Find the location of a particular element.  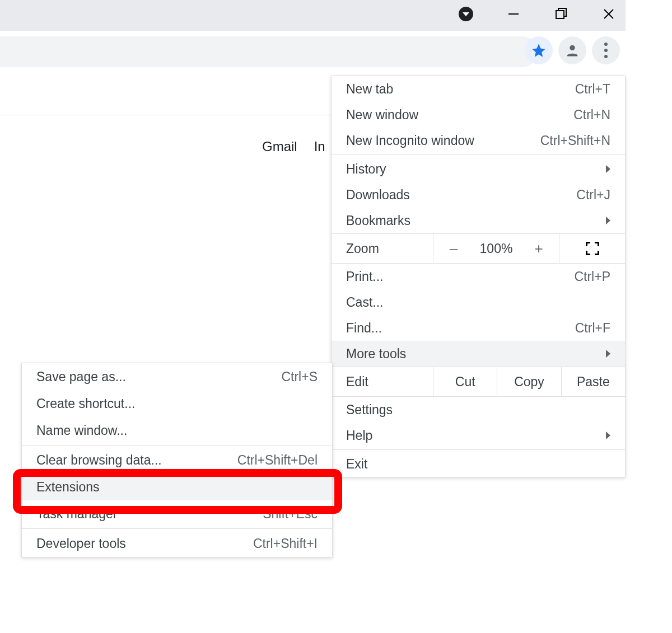

menu-item-label: New Incognito window is located at coordinates (410, 141).